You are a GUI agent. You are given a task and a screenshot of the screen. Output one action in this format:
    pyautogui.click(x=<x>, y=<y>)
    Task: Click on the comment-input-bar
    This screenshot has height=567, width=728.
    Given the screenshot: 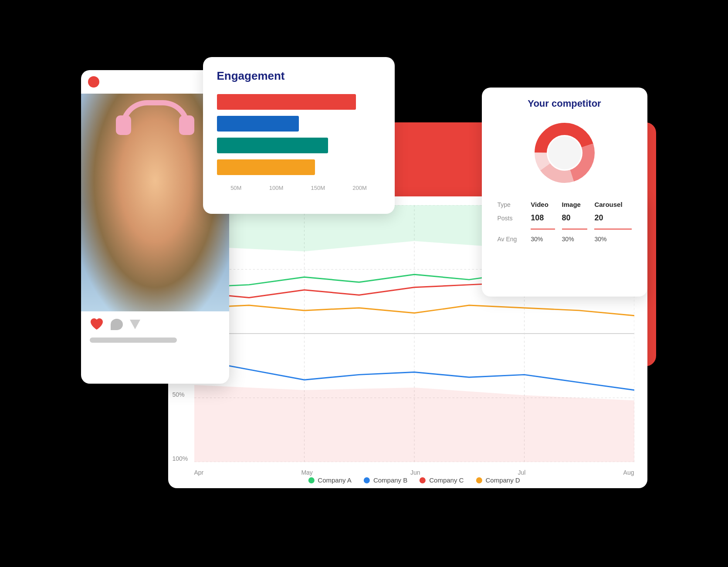 What is the action you would take?
    pyautogui.click(x=133, y=340)
    